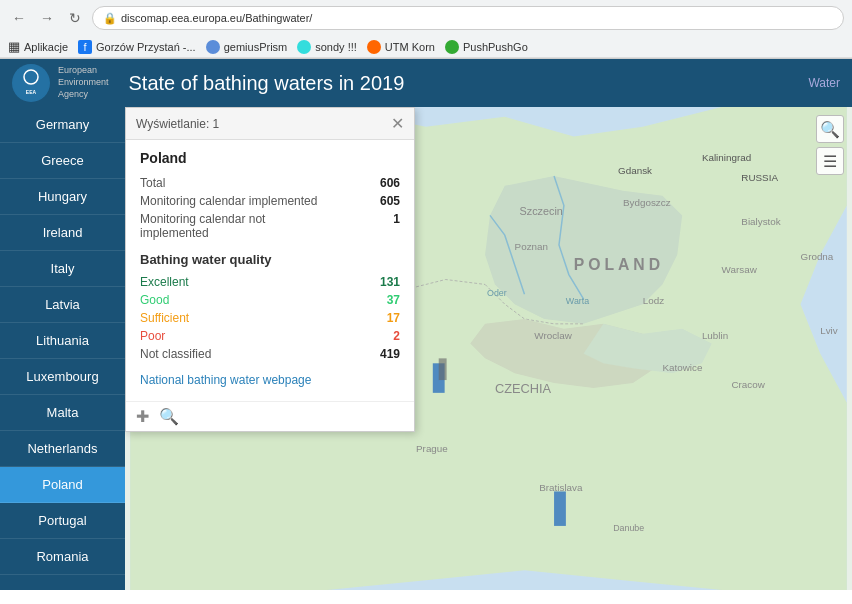 Image resolution: width=852 pixels, height=604 pixels. Describe the element at coordinates (60, 83) in the screenshot. I see `eea-logo: EEA European Environment Agency` at that location.